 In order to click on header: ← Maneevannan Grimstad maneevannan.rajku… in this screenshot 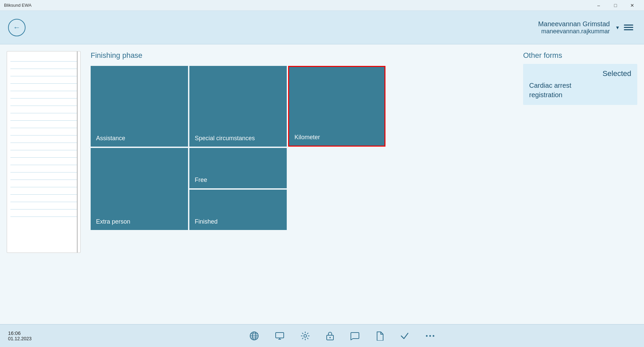, I will do `click(322, 28)`.